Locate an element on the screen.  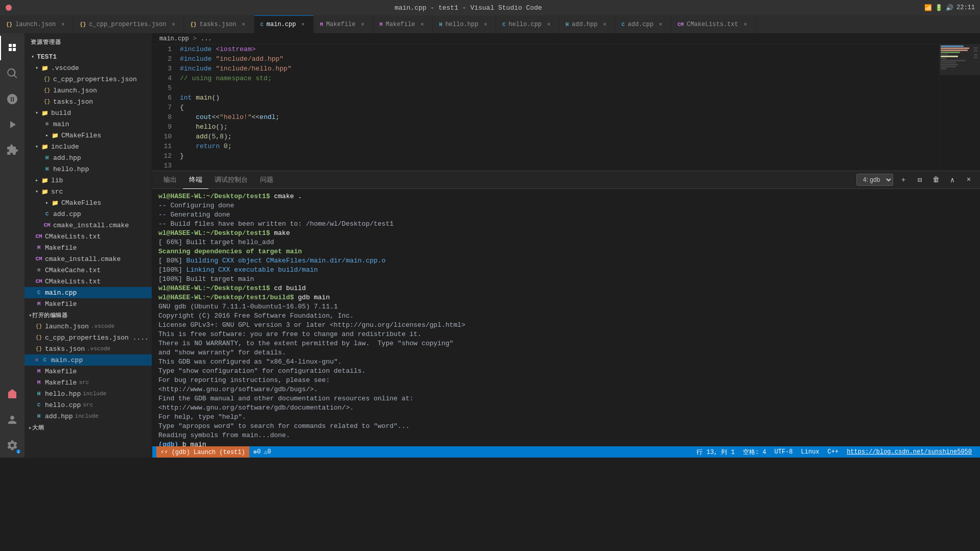
term-line: -- Generating done is located at coordinates (566, 215).